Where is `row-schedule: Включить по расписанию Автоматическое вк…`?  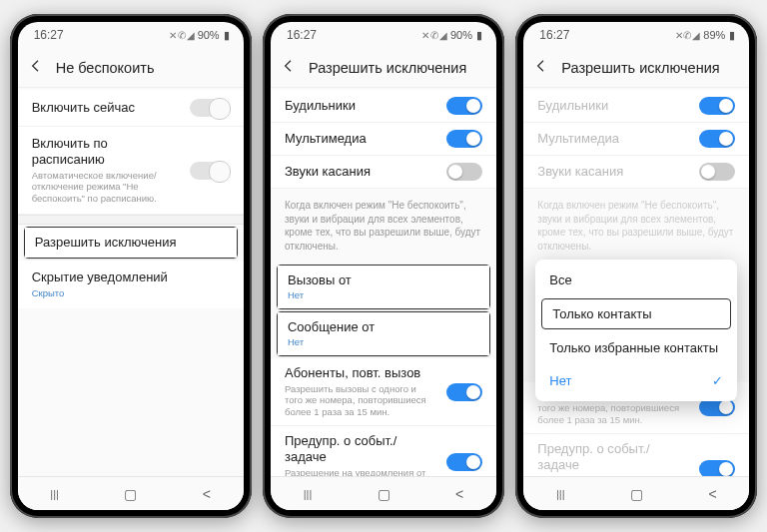 row-schedule: Включить по расписанию Автоматическое вк… is located at coordinates (131, 171).